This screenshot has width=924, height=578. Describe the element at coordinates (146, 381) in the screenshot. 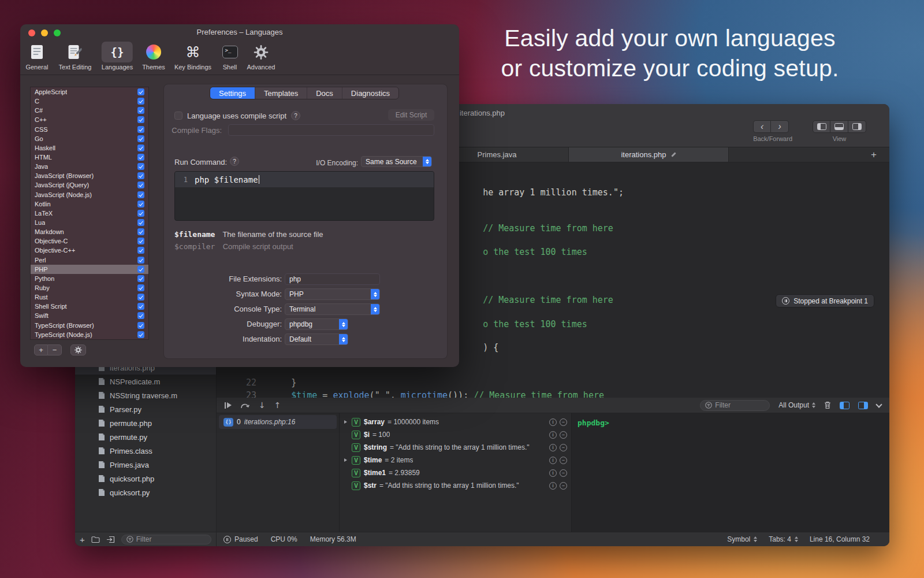

I see `file-row: NSPredicate.m` at that location.